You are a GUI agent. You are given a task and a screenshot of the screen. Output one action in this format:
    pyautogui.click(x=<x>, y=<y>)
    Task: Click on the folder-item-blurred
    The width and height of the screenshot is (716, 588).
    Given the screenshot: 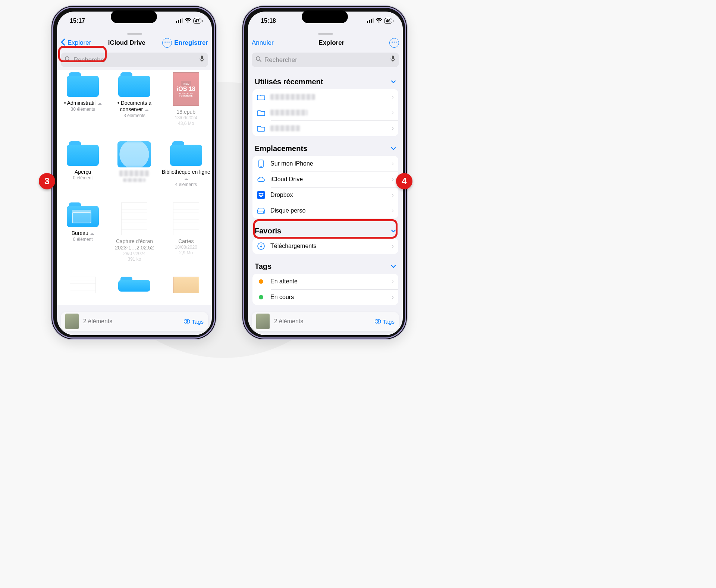 What is the action you would take?
    pyautogui.click(x=134, y=167)
    